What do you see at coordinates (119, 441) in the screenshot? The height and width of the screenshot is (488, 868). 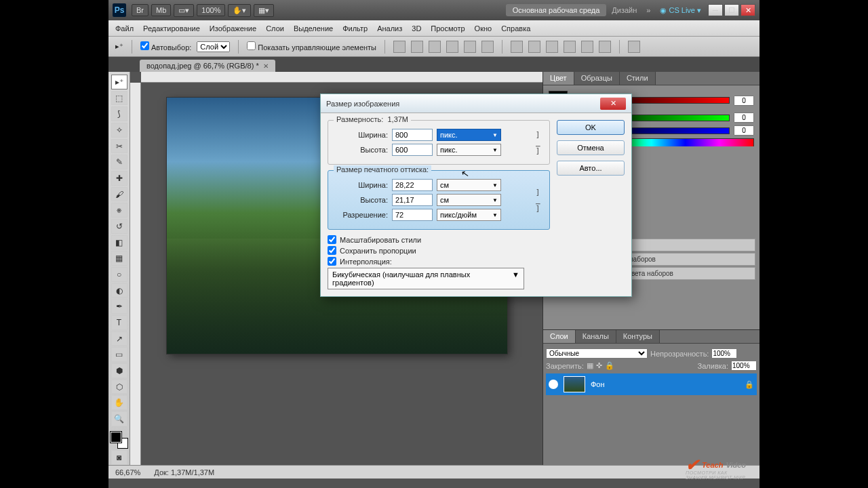 I see `color-swatches` at bounding box center [119, 441].